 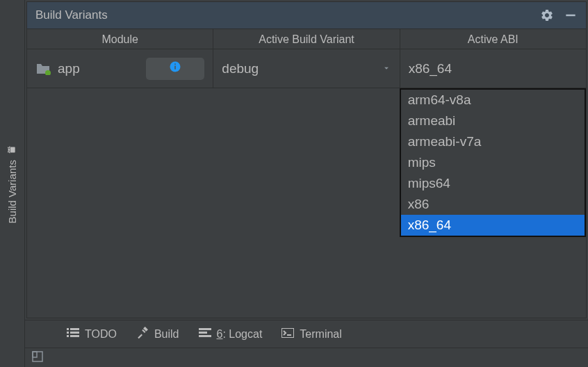 I want to click on column-header-variant: Active Build Variant, so click(x=307, y=39).